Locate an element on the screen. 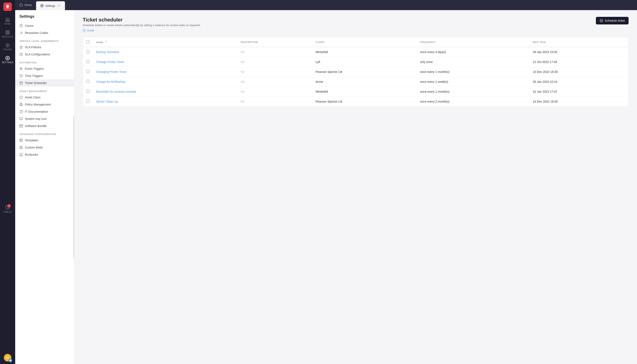  page-subtitle: Schedule tickets to create tickets autom… is located at coordinates (142, 25).